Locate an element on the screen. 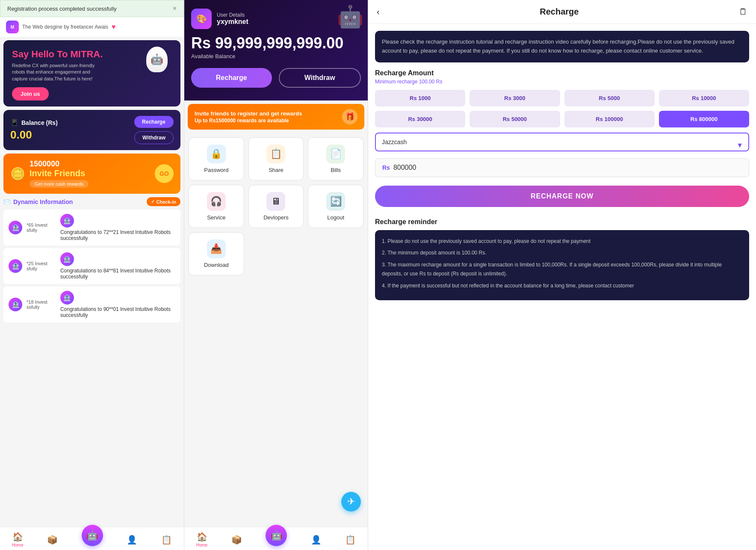  user-balance-big: Rs 99,999,999,999.00 is located at coordinates (276, 43).